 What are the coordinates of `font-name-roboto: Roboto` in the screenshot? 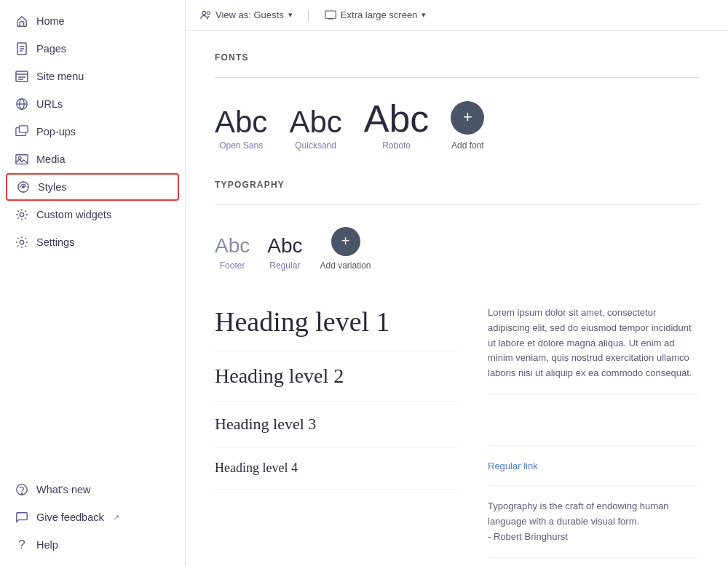 It's located at (396, 146).